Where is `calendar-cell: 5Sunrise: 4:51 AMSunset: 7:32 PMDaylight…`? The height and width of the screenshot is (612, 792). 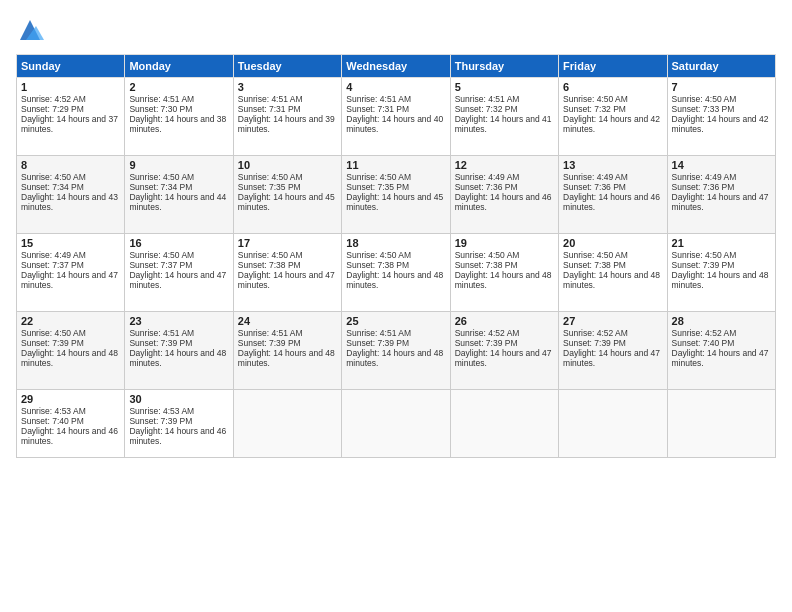 calendar-cell: 5Sunrise: 4:51 AMSunset: 7:32 PMDaylight… is located at coordinates (504, 117).